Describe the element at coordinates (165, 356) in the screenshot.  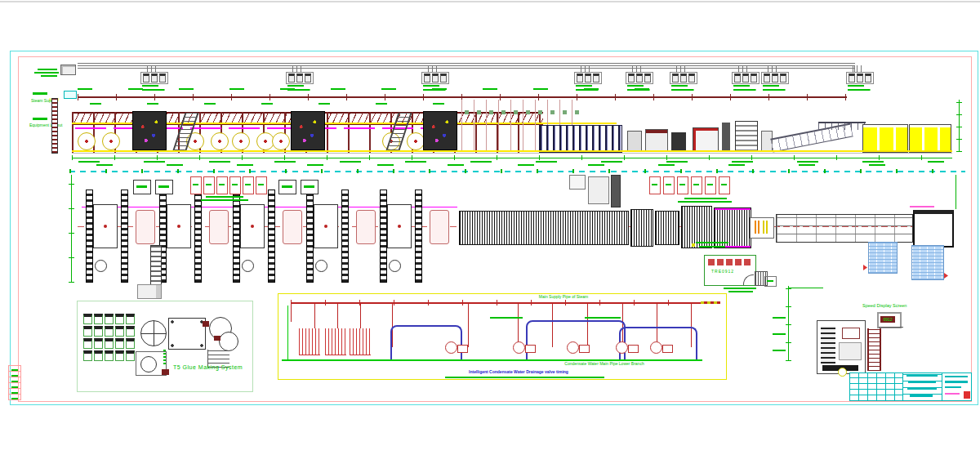
I see `greek-vertical-note` at that location.